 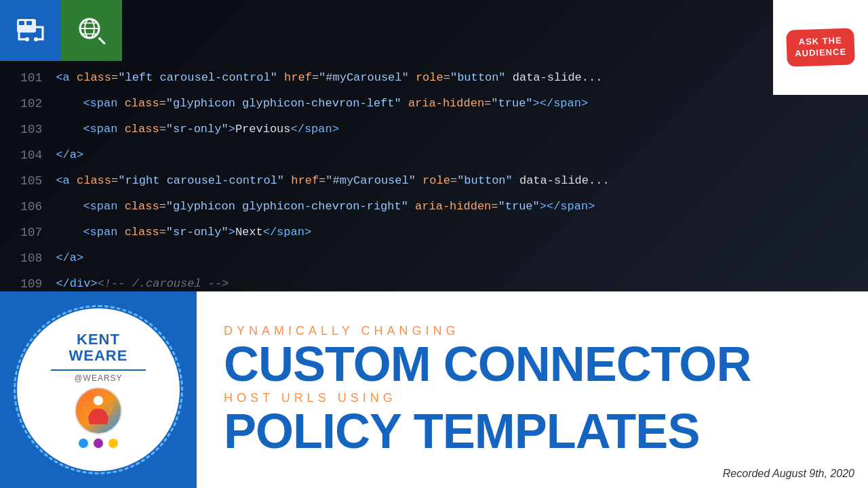 I want to click on avatar-dots, so click(x=98, y=443).